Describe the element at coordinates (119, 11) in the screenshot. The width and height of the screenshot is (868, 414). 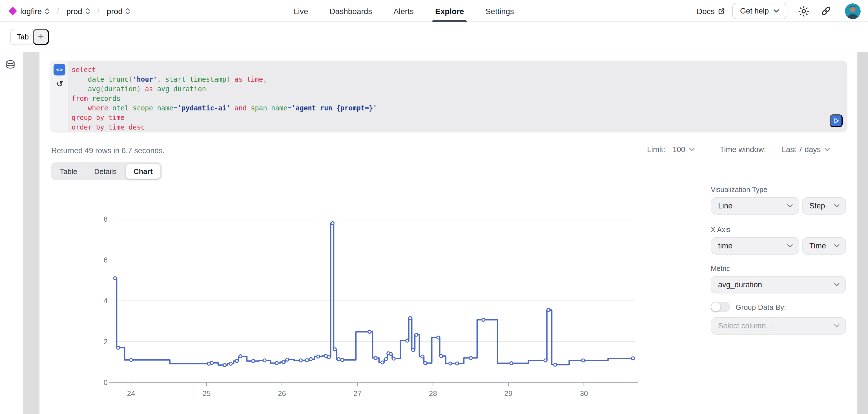
I see `breadcrumb-environment: prod` at that location.